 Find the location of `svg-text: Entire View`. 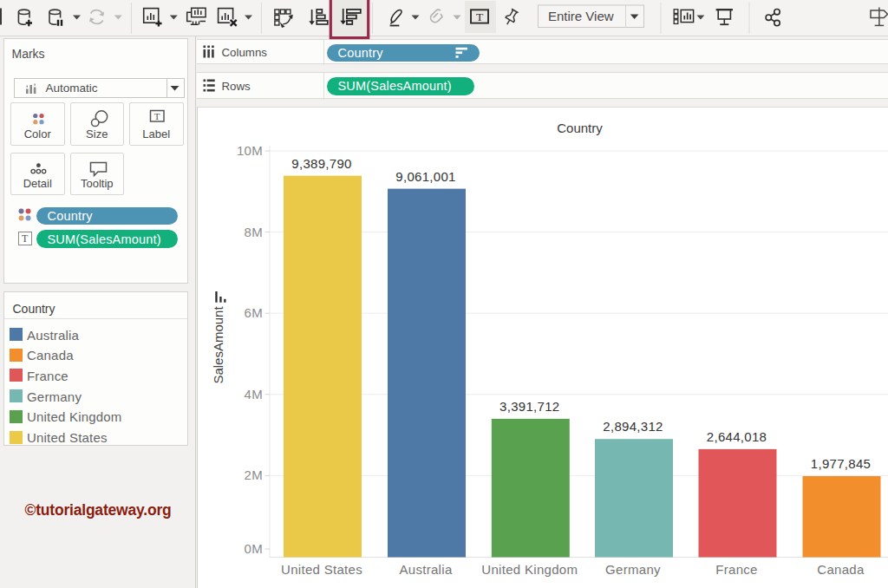

svg-text: Entire View is located at coordinates (581, 16).